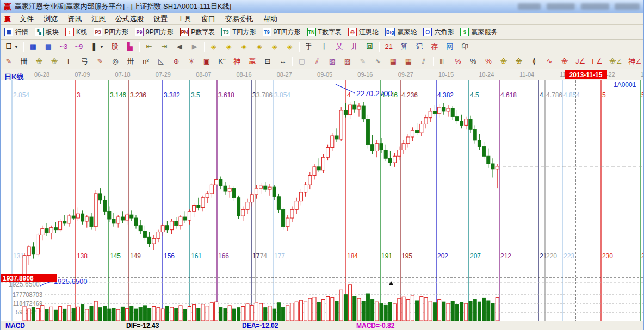 The height and width of the screenshot is (330, 644). I want to click on volume-bar-down, so click(493, 312).